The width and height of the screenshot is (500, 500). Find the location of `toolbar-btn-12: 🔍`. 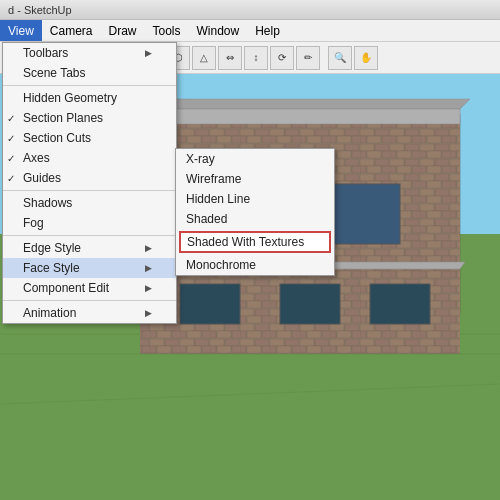

toolbar-btn-12: 🔍 is located at coordinates (340, 58).